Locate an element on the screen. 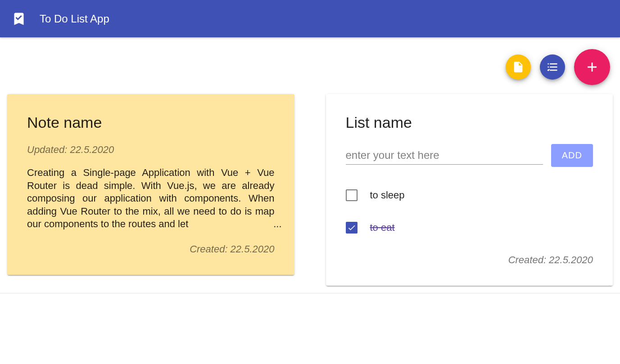 The image size is (620, 364). list-item-label: to sleep is located at coordinates (387, 195).